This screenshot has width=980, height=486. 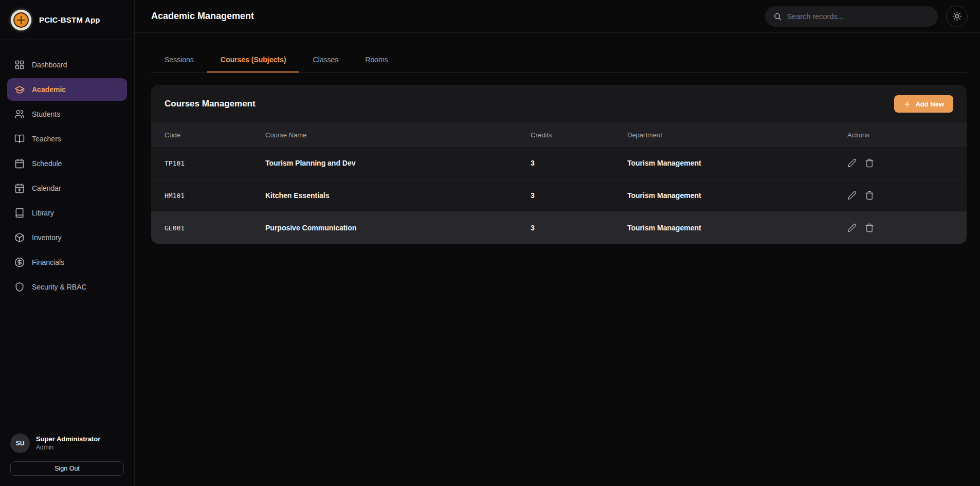 What do you see at coordinates (559, 61) in the screenshot?
I see `tabs: Sessions Courses (Subjects) Classes Room…` at bounding box center [559, 61].